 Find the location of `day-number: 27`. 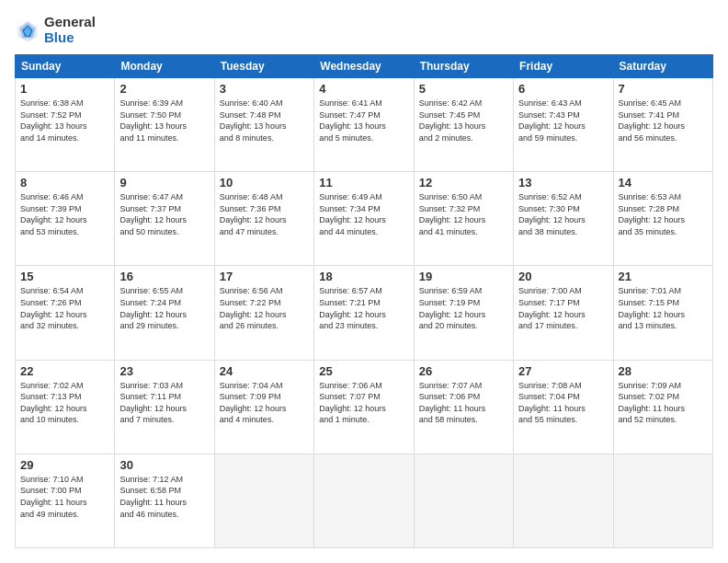

day-number: 27 is located at coordinates (563, 372).